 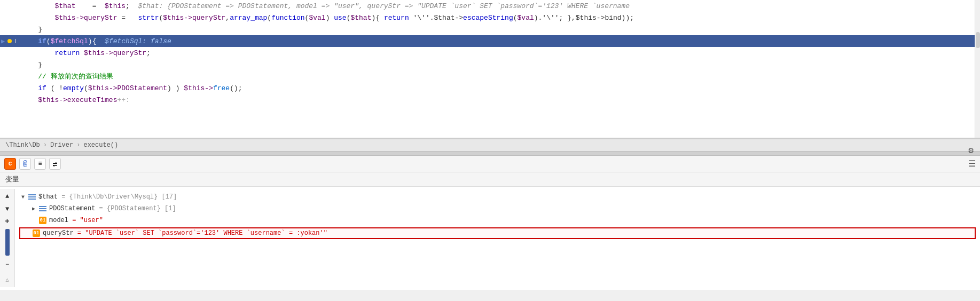 What do you see at coordinates (7, 242) in the screenshot?
I see `selected-indicator` at bounding box center [7, 242].